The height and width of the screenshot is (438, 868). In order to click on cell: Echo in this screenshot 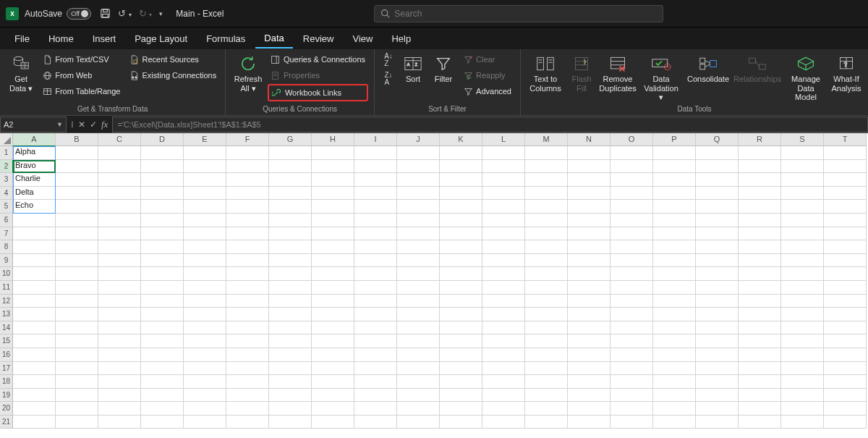, I will do `click(35, 207)`.